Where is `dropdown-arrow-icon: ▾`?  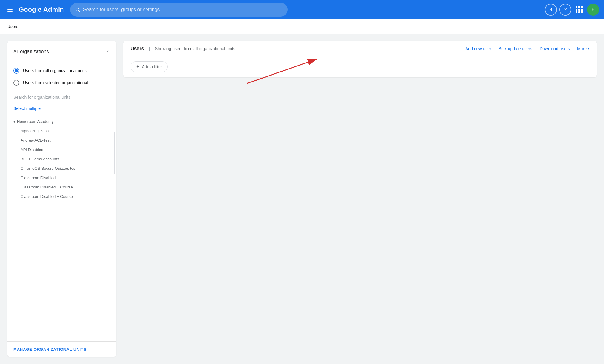
dropdown-arrow-icon: ▾ is located at coordinates (589, 49).